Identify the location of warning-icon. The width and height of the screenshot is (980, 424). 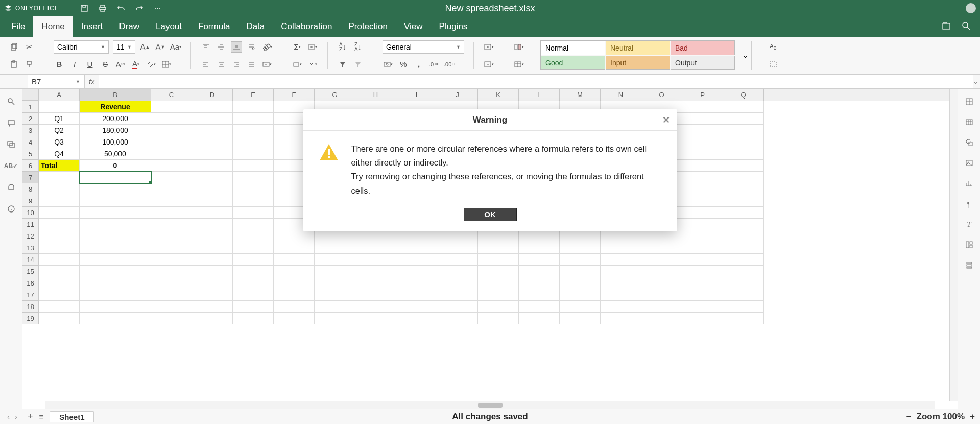
(329, 152).